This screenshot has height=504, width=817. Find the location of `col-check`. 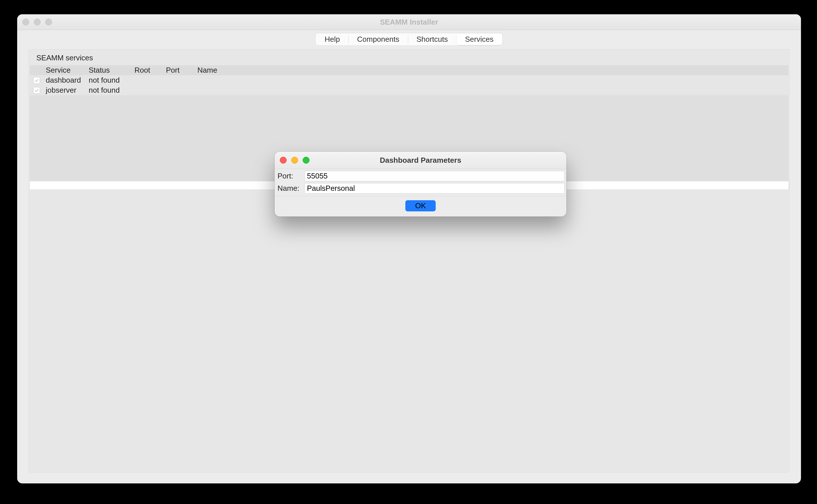

col-check is located at coordinates (37, 70).